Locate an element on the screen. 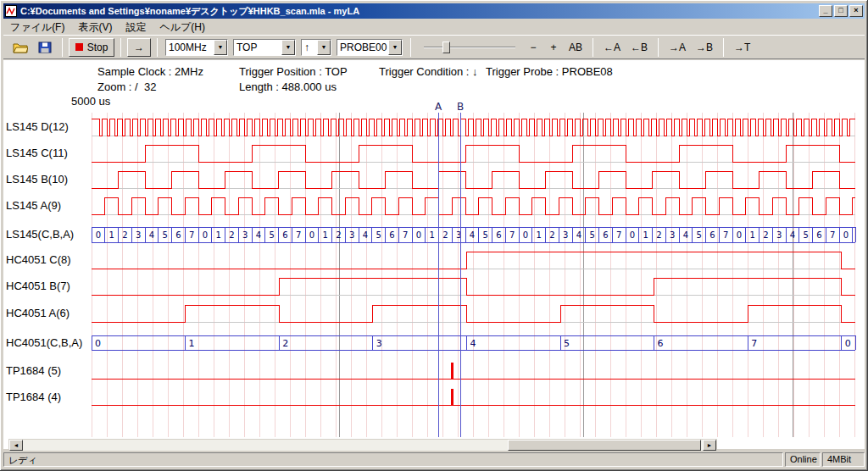  menu-view: 表示(V) is located at coordinates (95, 27).